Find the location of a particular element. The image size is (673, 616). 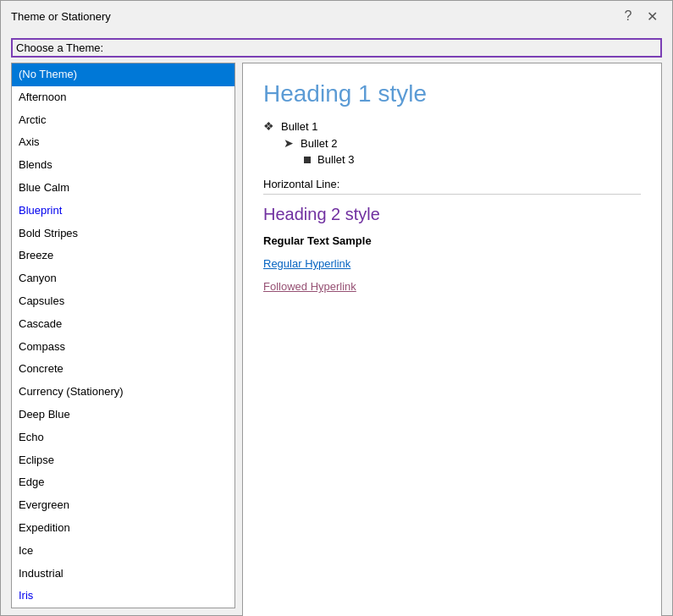

horizontal-rule is located at coordinates (452, 195).